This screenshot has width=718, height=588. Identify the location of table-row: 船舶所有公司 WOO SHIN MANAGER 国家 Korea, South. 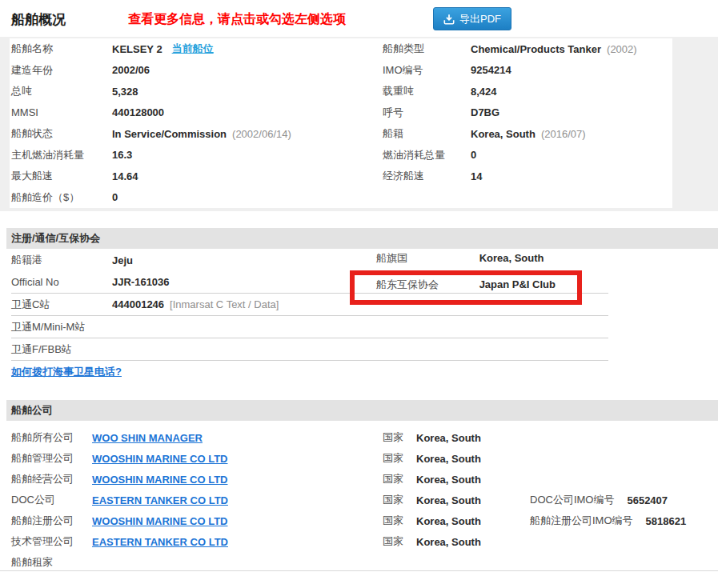
(359, 438).